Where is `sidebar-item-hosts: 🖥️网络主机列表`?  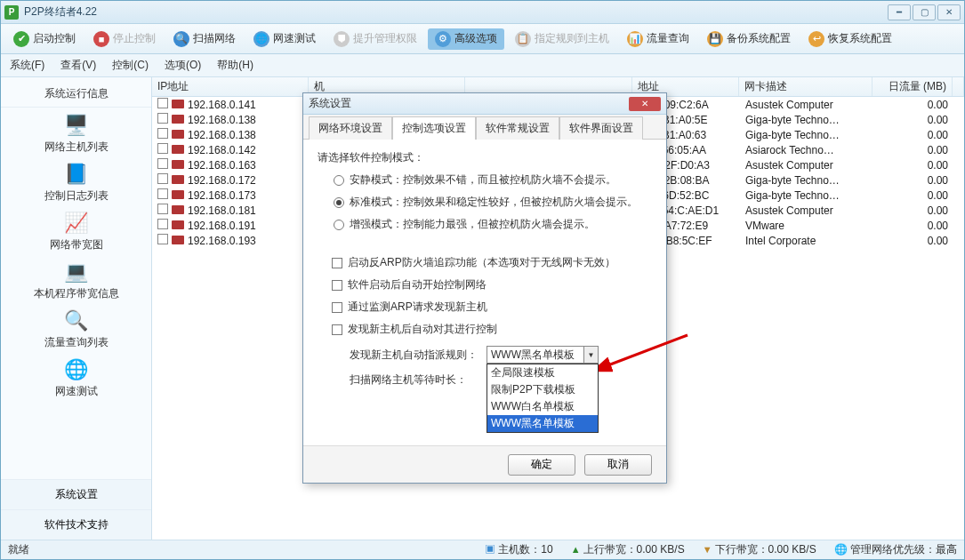 sidebar-item-hosts: 🖥️网络主机列表 is located at coordinates (76, 132).